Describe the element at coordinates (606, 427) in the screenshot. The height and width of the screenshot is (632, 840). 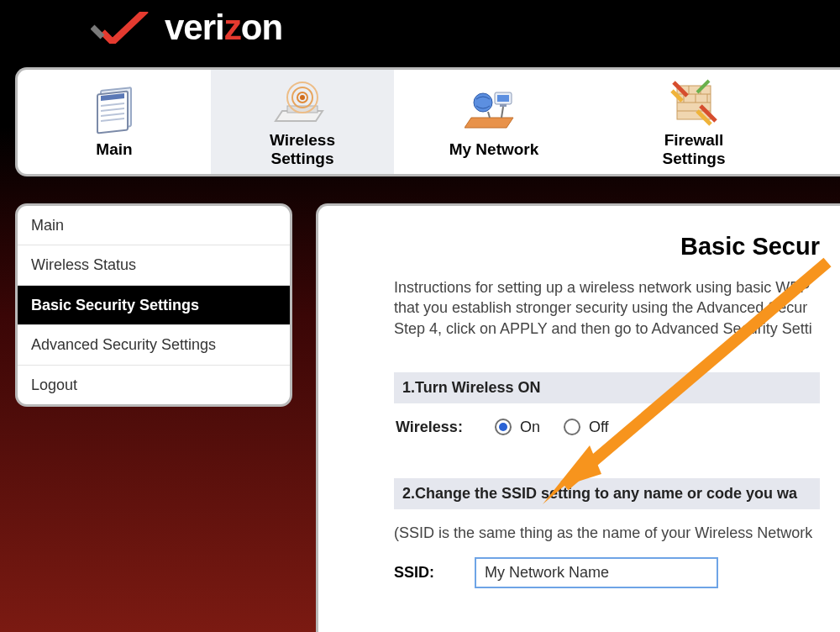
I see `step1-body: Wireless: On Off` at that location.